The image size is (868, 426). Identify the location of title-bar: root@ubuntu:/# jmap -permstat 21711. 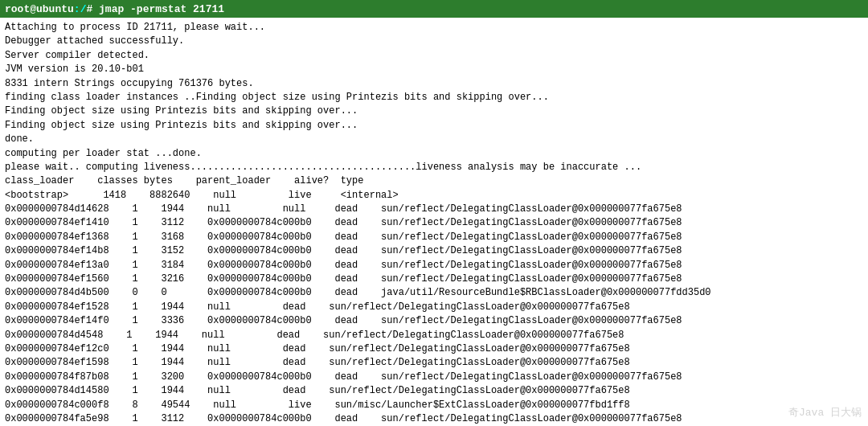
(434, 9).